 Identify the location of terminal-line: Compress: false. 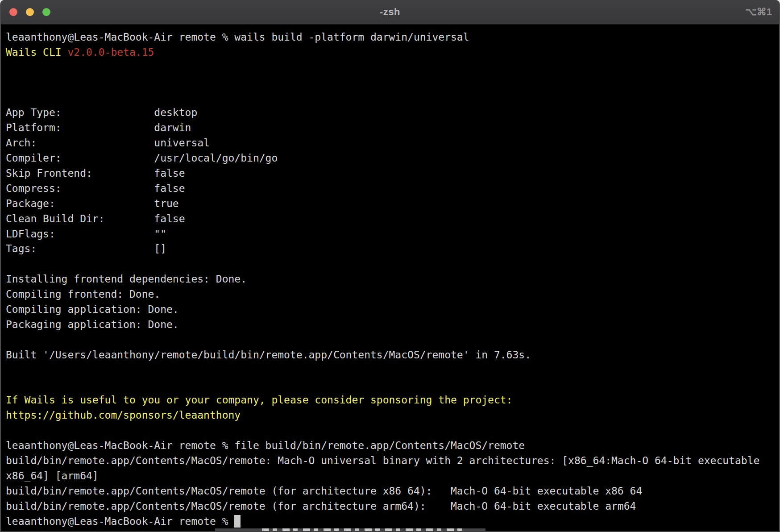
(393, 189).